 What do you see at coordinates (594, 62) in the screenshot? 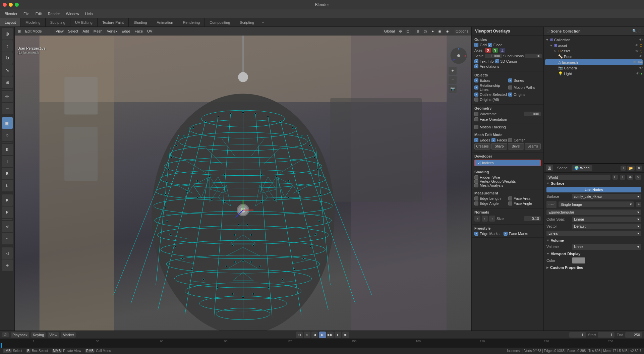
I see `facemesh-item: △ facemesh 👁 ⊕⊛` at bounding box center [594, 62].